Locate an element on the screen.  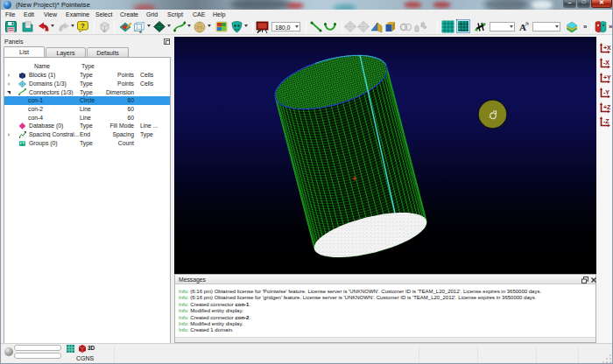
svg-text: +Z is located at coordinates (608, 107).